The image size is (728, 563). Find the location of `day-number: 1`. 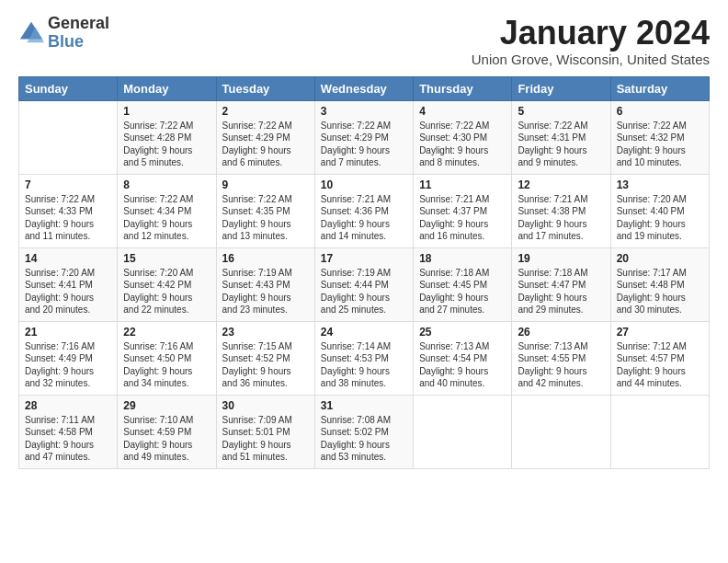

day-number: 1 is located at coordinates (166, 111).